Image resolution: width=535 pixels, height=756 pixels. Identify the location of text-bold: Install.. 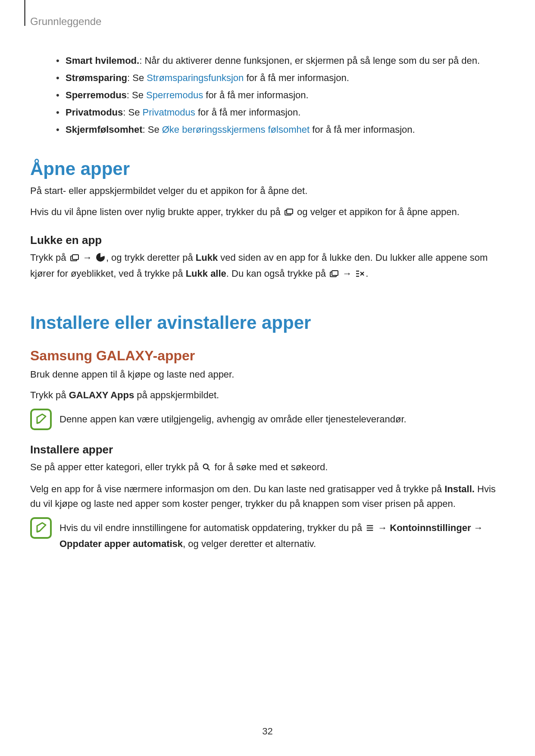
(460, 489).